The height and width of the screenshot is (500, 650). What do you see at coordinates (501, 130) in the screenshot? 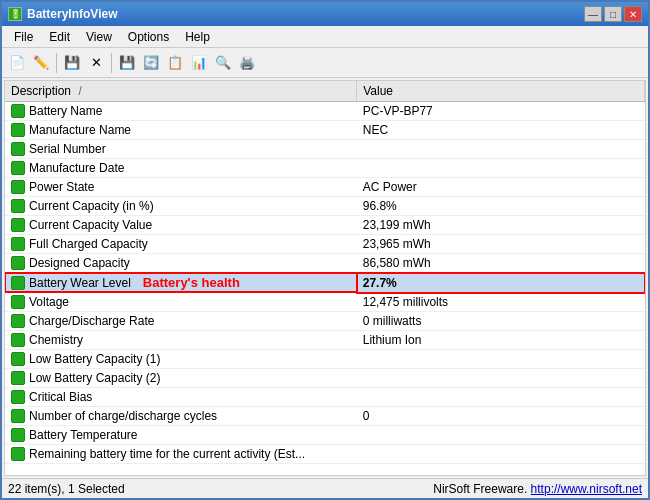
I see `row-value: NEC` at bounding box center [501, 130].